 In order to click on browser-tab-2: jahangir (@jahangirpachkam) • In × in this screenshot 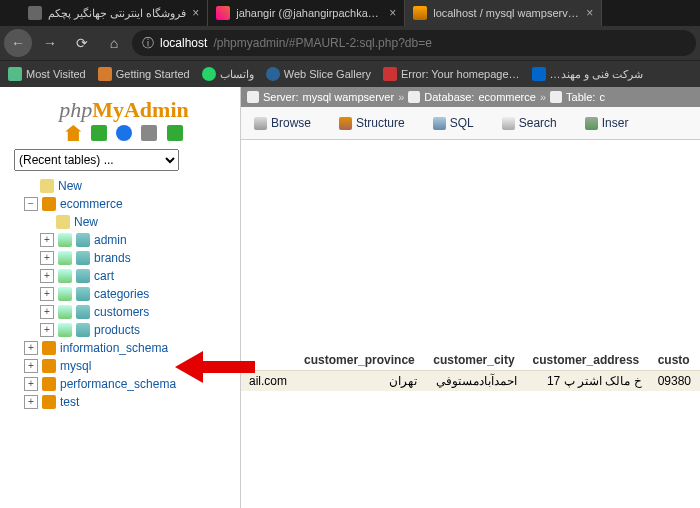, I will do `click(306, 13)`.